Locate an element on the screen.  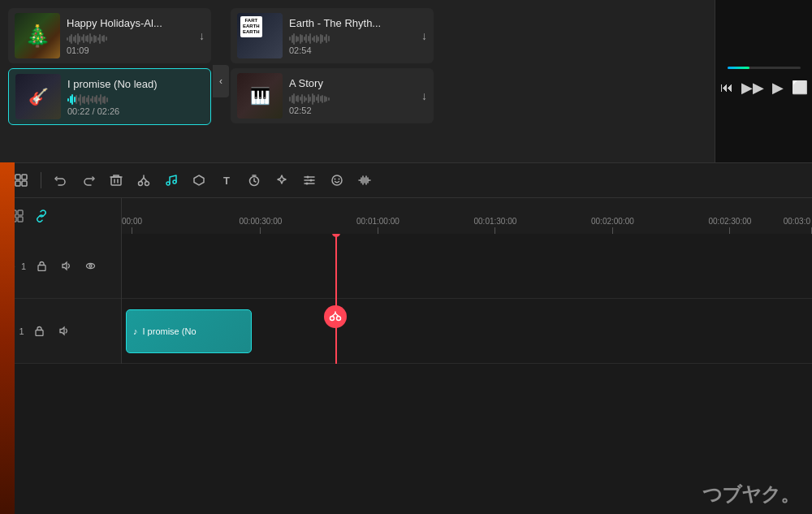
track-row-audio1: ♪ I promise (No is located at coordinates (467, 331).